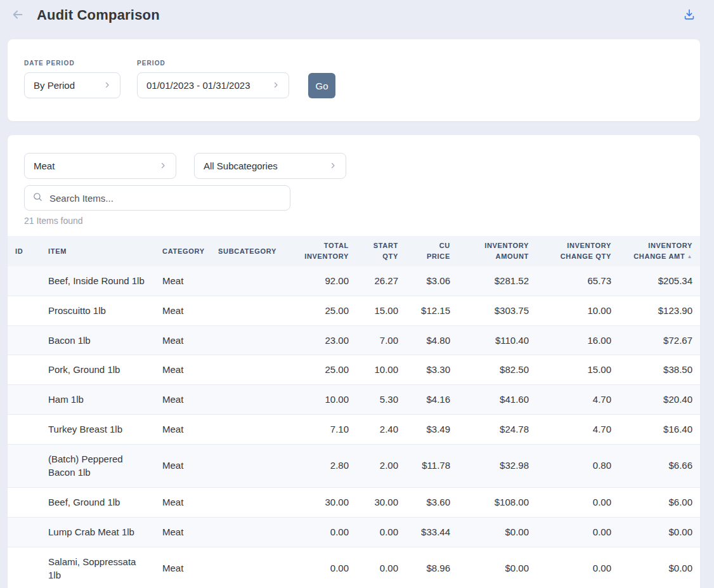 This screenshot has height=588, width=714. Describe the element at coordinates (381, 502) in the screenshot. I see `cell-start-qty: 30.00` at that location.